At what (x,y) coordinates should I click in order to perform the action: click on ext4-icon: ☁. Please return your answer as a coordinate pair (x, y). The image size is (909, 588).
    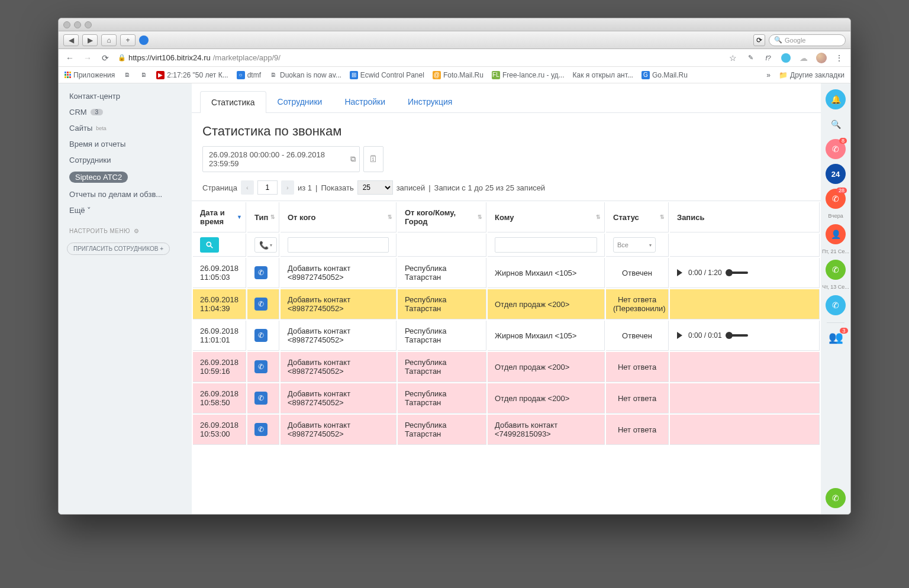
    Looking at the image, I should click on (804, 58).